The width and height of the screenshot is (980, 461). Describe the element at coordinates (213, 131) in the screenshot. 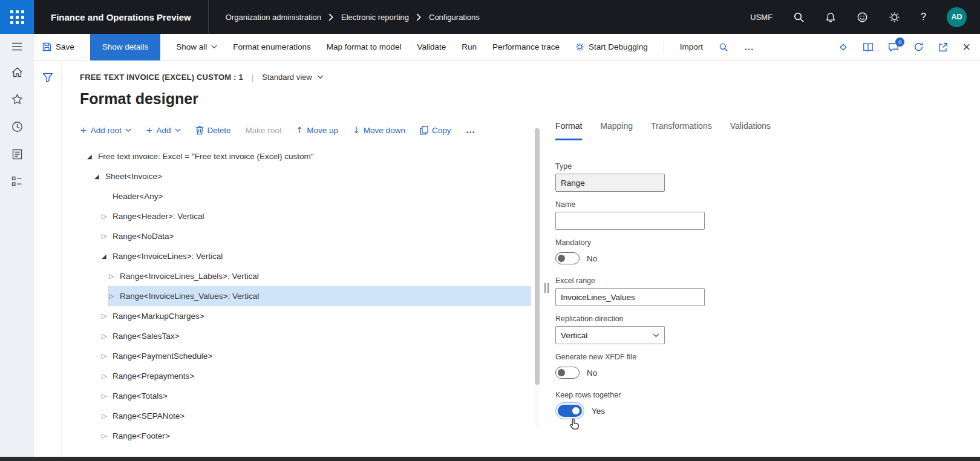

I see `delete-button: Delete` at that location.